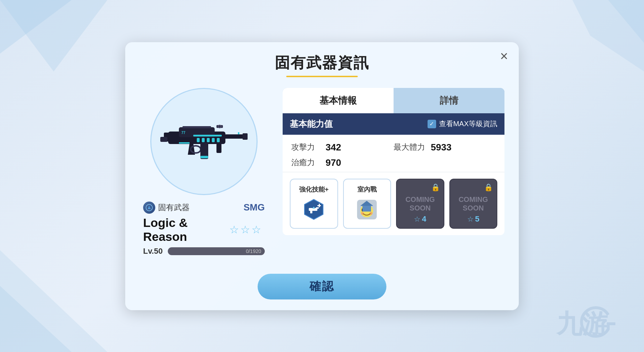 This screenshot has width=644, height=352. What do you see at coordinates (394, 101) in the screenshot?
I see `tabs-row: 基本情報 詳情` at bounding box center [394, 101].